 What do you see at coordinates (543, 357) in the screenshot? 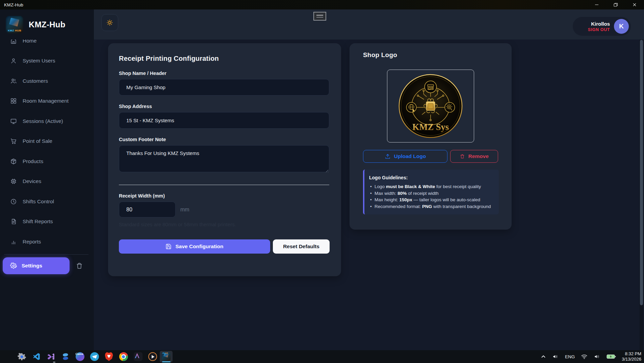
I see `tray-chevron-button` at bounding box center [543, 357].